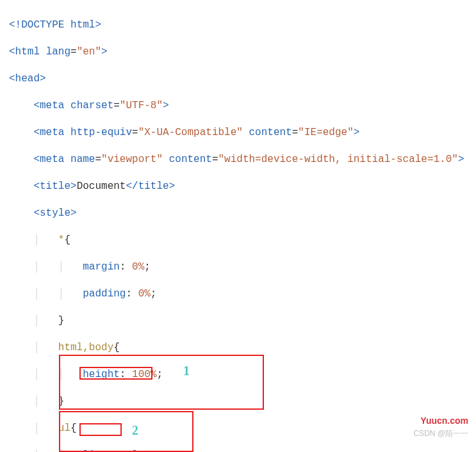 The height and width of the screenshot is (452, 476). What do you see at coordinates (242, 295) in the screenshot?
I see `code-line: │ │ padding: 0%;` at bounding box center [242, 295].